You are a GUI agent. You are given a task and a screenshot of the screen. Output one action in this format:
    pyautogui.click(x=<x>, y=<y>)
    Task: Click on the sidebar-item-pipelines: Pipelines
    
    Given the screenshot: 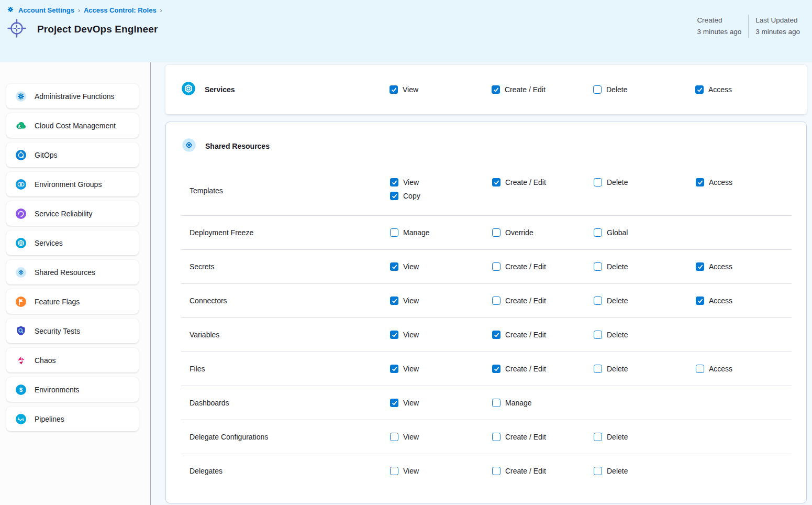 What is the action you would take?
    pyautogui.click(x=72, y=419)
    